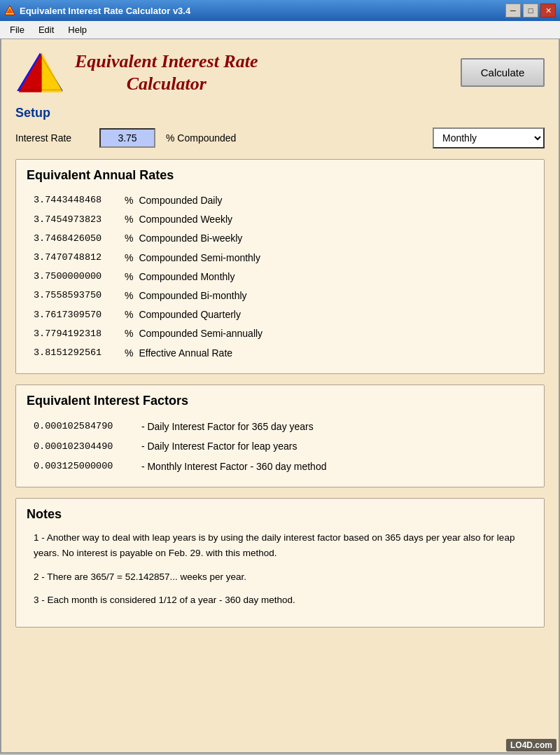  Describe the element at coordinates (200, 333) in the screenshot. I see `rate-desc: Compounded Semi-annually` at that location.